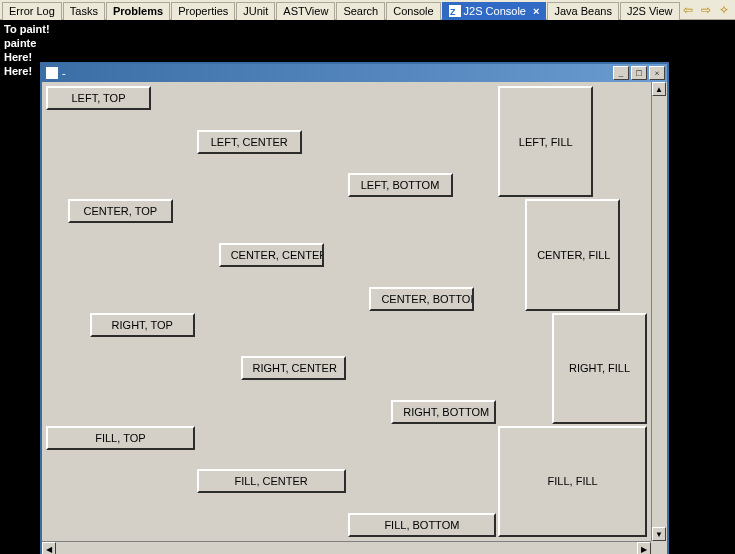  Describe the element at coordinates (494, 11) in the screenshot. I see `tab-j2s-console: Z J2S Console ×` at that location.